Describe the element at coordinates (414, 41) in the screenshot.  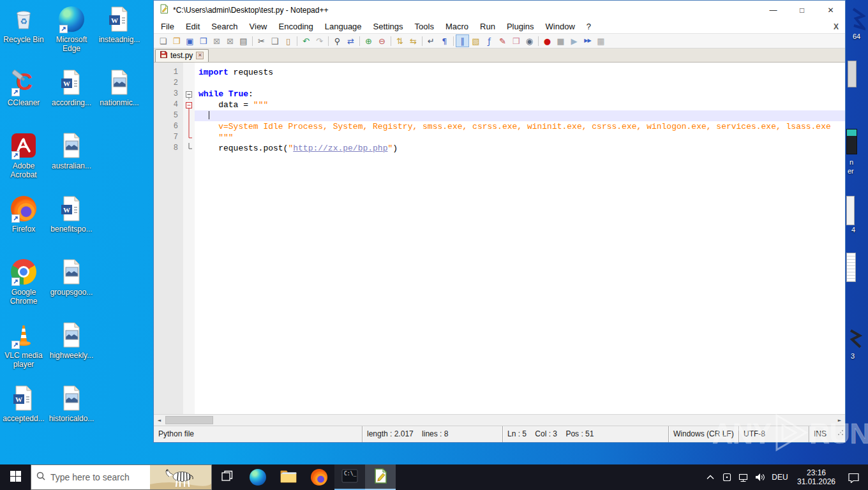
I see `sync-horizontal-icon: ⇆` at that location.